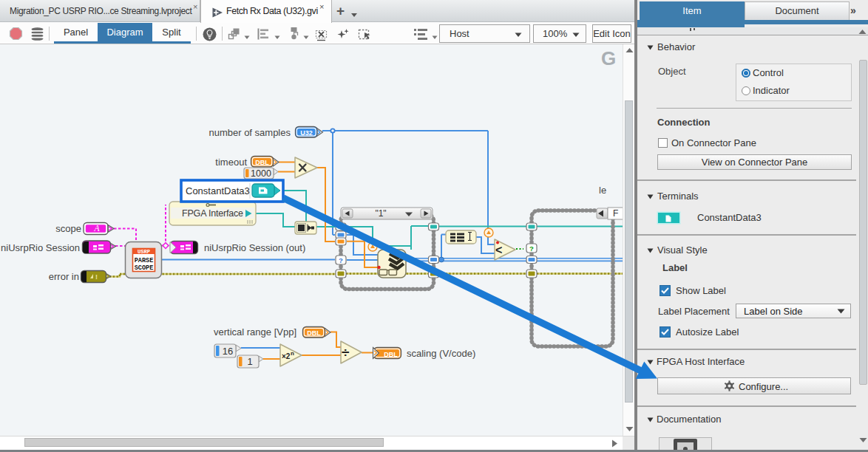  What do you see at coordinates (608, 58) in the screenshot?
I see `svg-text: G` at bounding box center [608, 58].